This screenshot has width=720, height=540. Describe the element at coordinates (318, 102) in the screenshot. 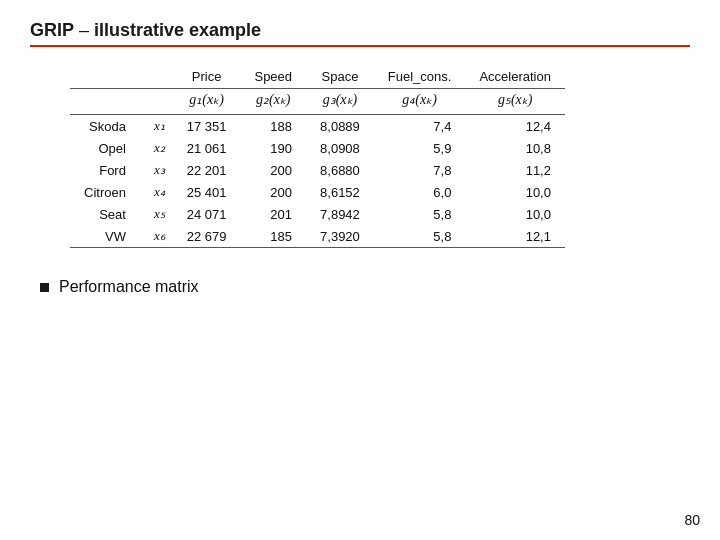

I see `formula-header-row: g₁(xₖ) g₂(xₖ) g₃(xₖ) g₄(xₖ) g₅(xₖ)` at that location.